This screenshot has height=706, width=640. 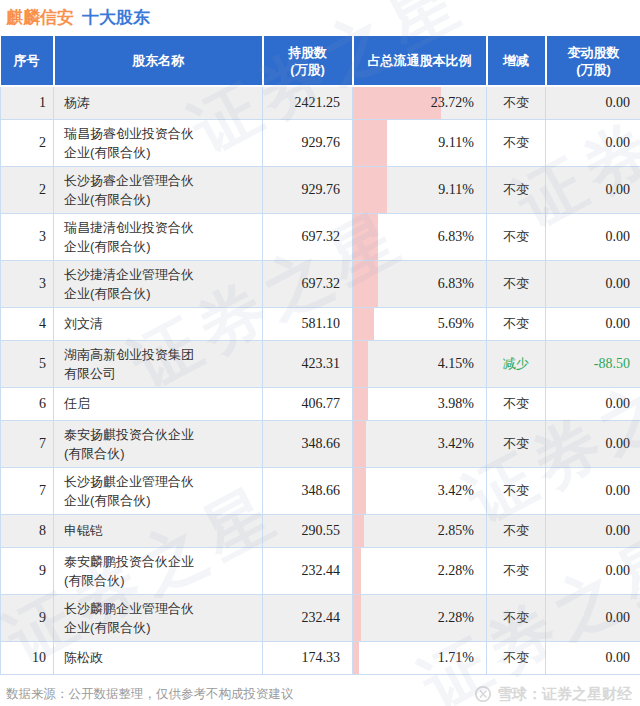 What do you see at coordinates (420, 236) in the screenshot?
I see `pct-cell: 6.83%` at bounding box center [420, 236].